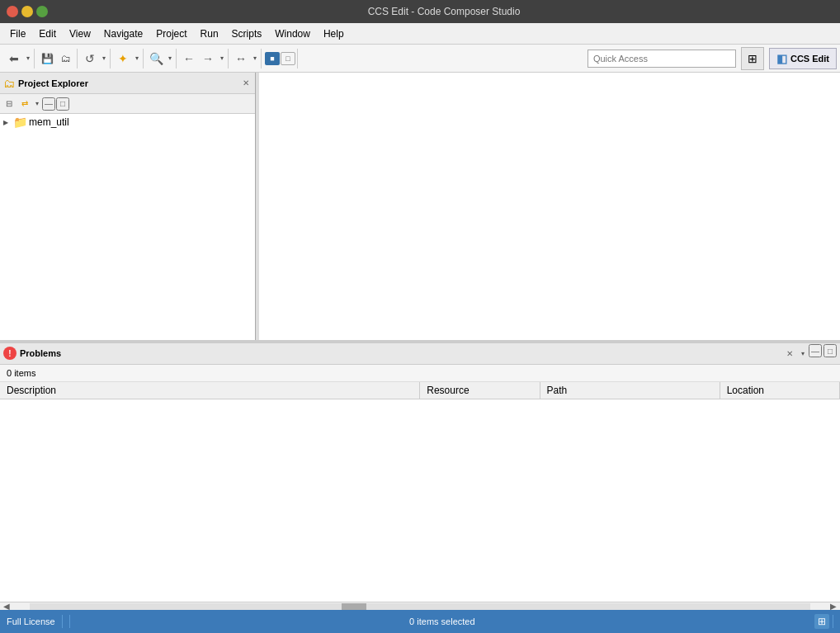 The width and height of the screenshot is (840, 633). I want to click on problems-controls: ▾ — □, so click(818, 353).